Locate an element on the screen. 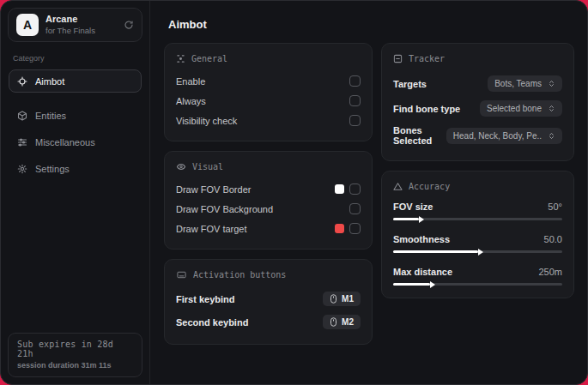  dropdown-label: Find bone type is located at coordinates (427, 109).